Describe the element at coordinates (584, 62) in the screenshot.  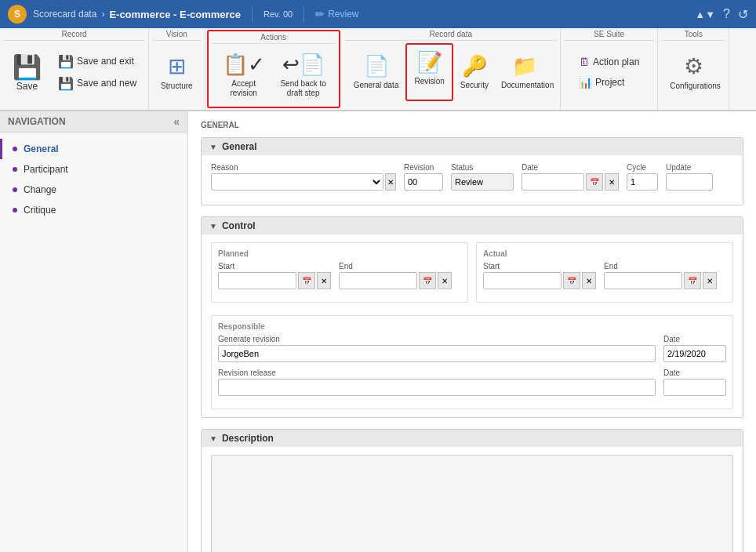
I see `action-plan-icon: 🗓` at that location.